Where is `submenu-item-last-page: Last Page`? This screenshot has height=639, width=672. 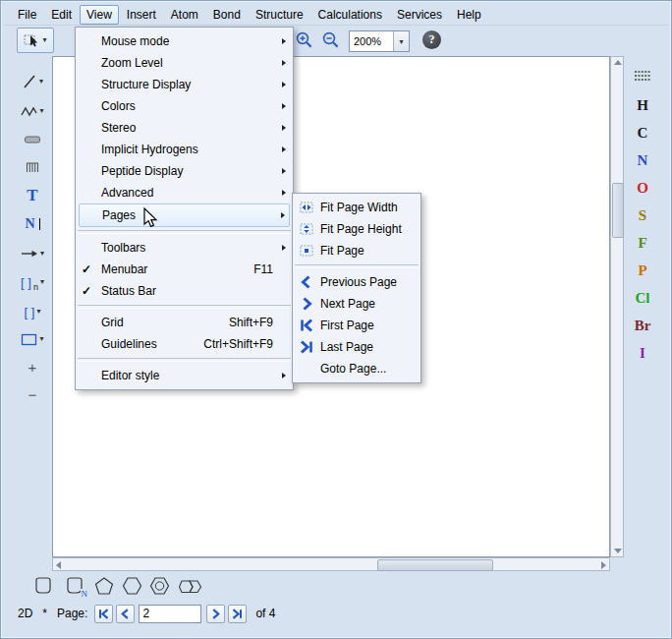 submenu-item-last-page: Last Page is located at coordinates (357, 347).